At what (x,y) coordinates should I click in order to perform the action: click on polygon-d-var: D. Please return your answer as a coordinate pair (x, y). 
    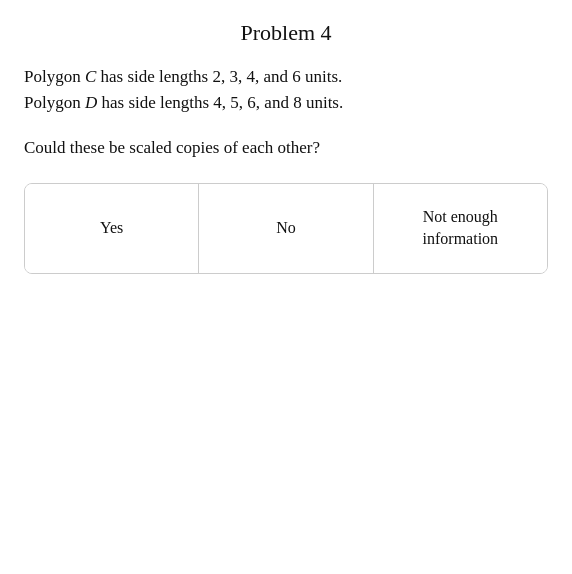
    Looking at the image, I should click on (91, 102).